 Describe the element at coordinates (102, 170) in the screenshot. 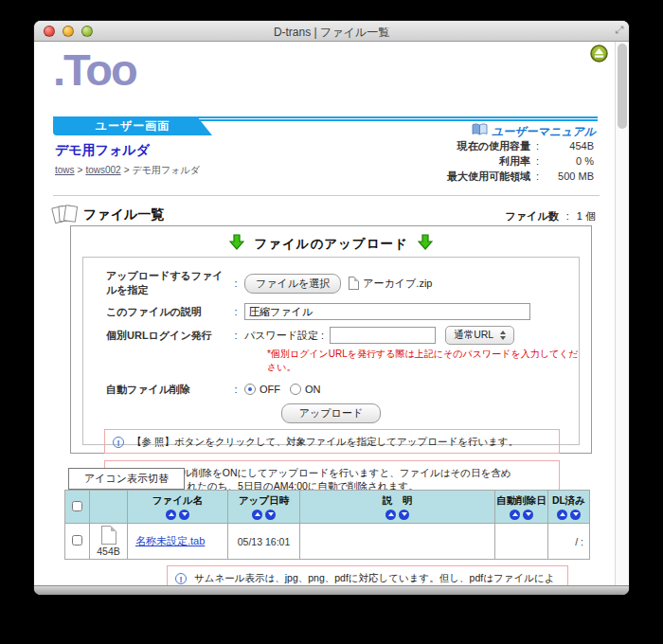

I see `breadcrumb-link-tows002: tows002` at that location.